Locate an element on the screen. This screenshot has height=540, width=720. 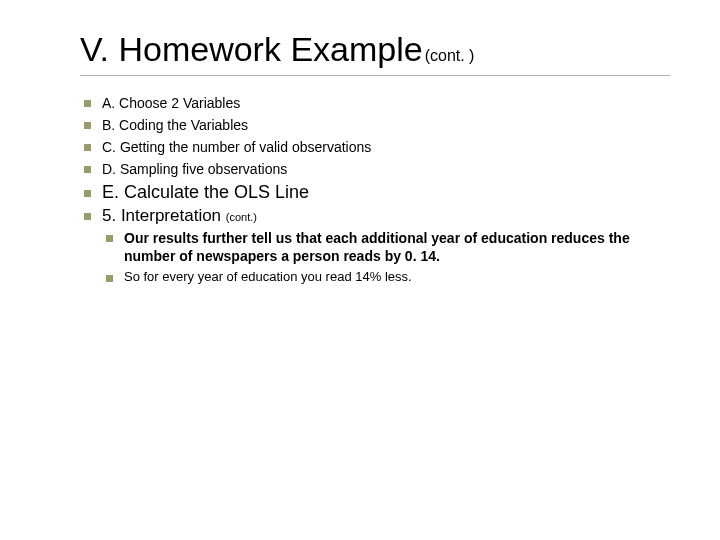
interp-cont: (cont.) is located at coordinates (242, 217).